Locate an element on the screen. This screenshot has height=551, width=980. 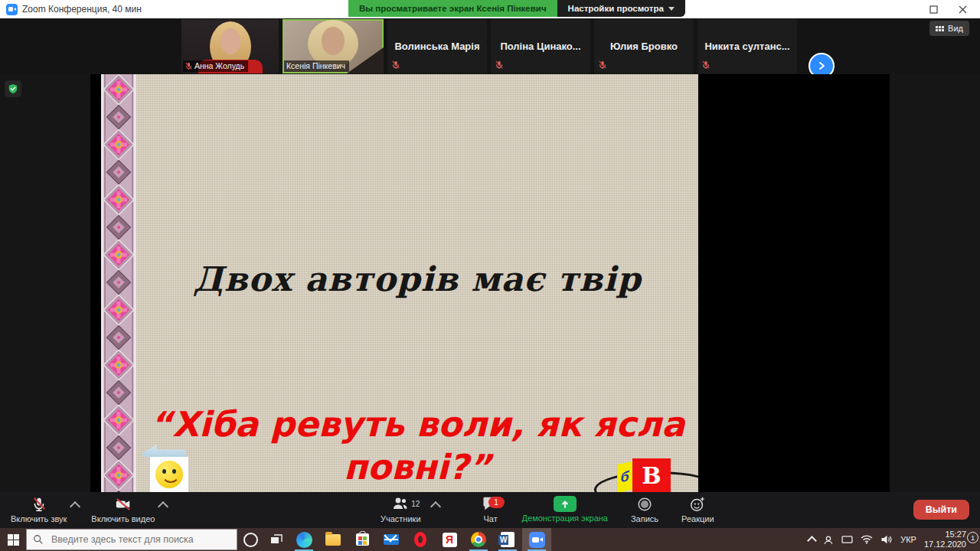
chrome-icon is located at coordinates (479, 540).